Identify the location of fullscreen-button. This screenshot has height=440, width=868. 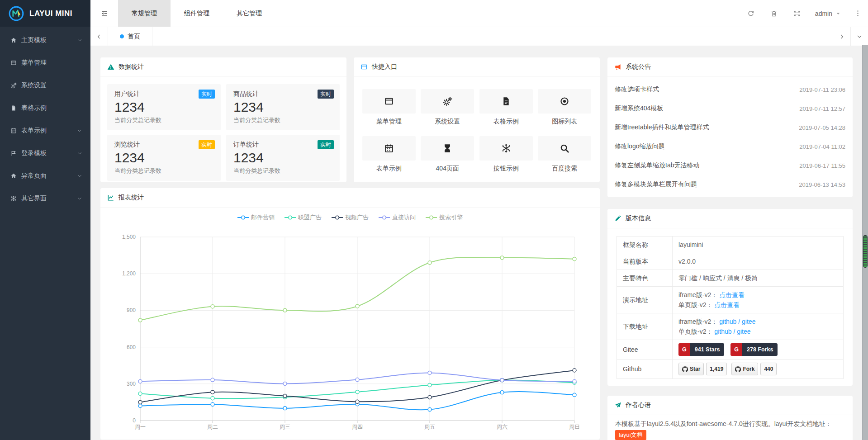
(797, 14).